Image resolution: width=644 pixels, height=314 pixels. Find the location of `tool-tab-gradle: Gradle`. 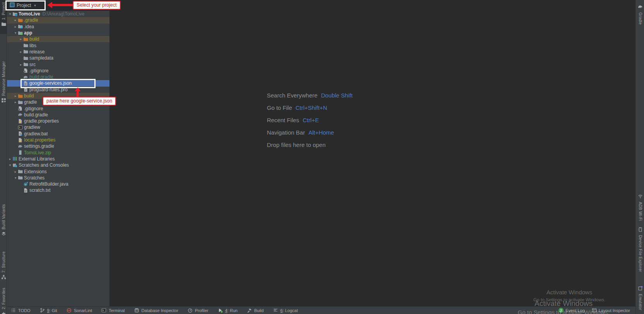

tool-tab-gradle: Gradle is located at coordinates (640, 15).